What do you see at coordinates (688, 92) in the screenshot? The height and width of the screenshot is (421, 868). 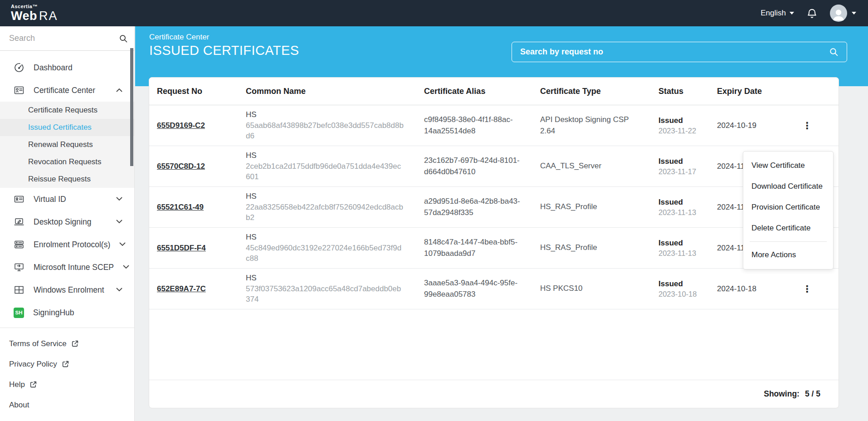 I see `column-header-status: Status` at bounding box center [688, 92].